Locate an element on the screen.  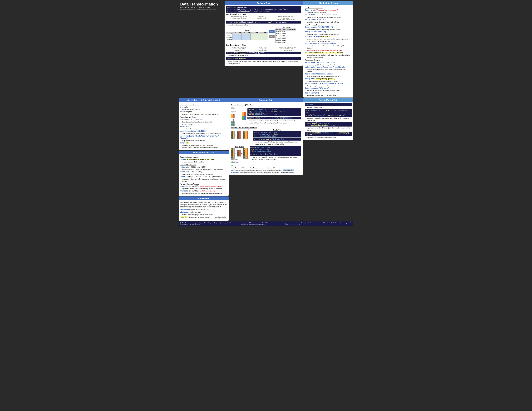
export-excel-desc: export data as an Excel file (.xls) with… is located at coordinates (329, 129).